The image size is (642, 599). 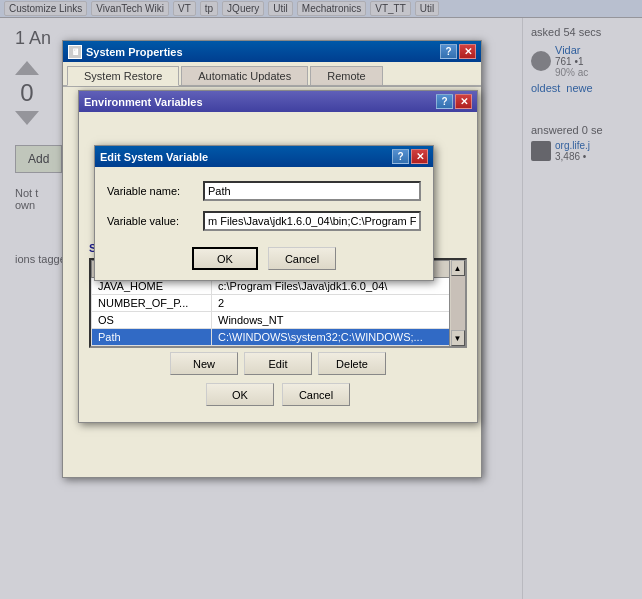 I want to click on table-cell-variable: OS, so click(x=152, y=320).